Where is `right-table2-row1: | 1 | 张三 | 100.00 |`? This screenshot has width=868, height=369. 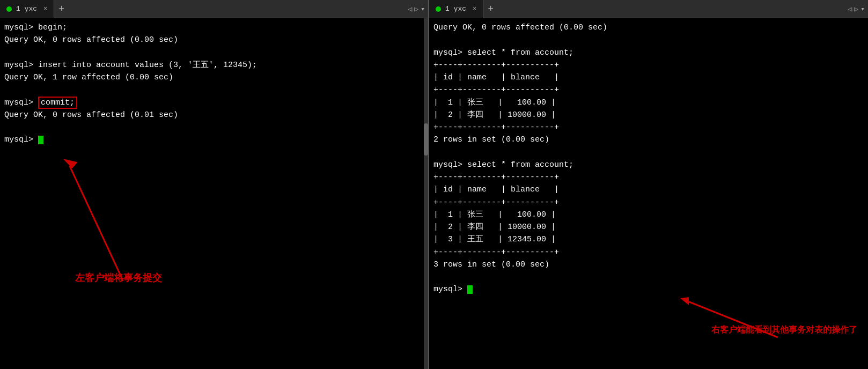 right-table2-row1: | 1 | 张三 | 100.00 | is located at coordinates (649, 215).